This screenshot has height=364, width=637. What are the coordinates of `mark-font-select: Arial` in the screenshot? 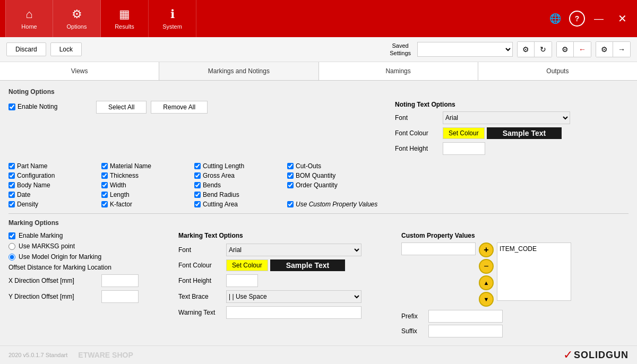 It's located at (294, 250).